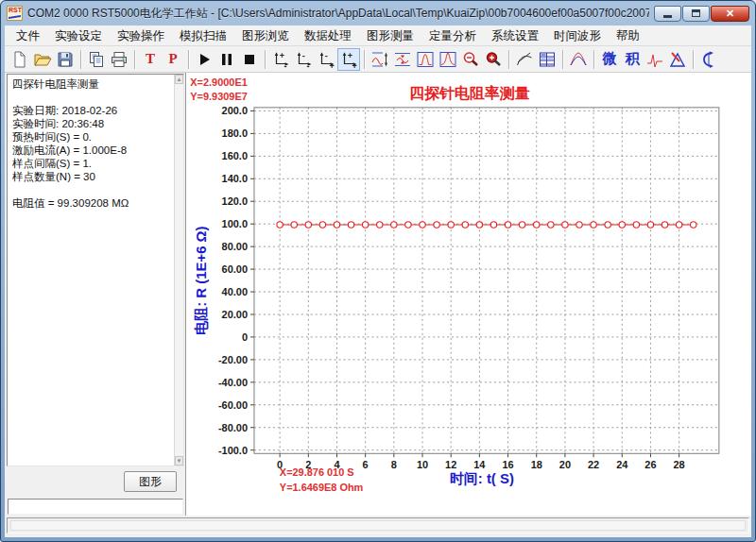 This screenshot has height=542, width=756. I want to click on graph-button: 图形, so click(150, 482).